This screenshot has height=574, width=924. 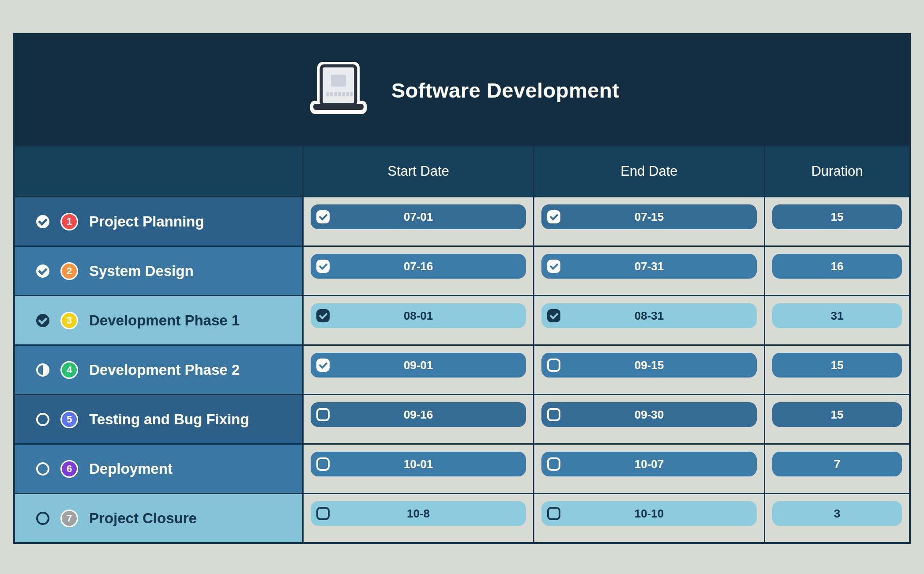 What do you see at coordinates (837, 464) in the screenshot?
I see `duration-value: 7` at bounding box center [837, 464].